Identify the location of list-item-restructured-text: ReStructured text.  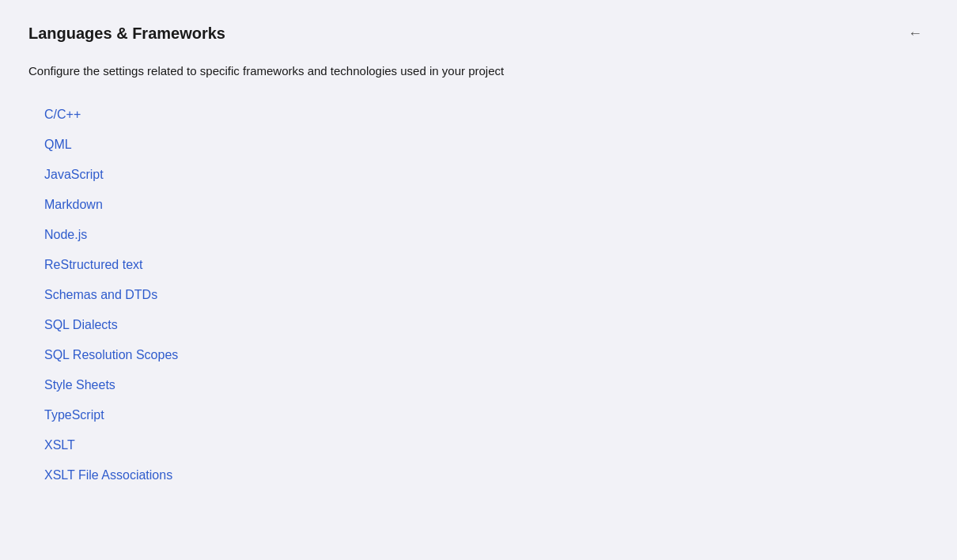
(486, 265).